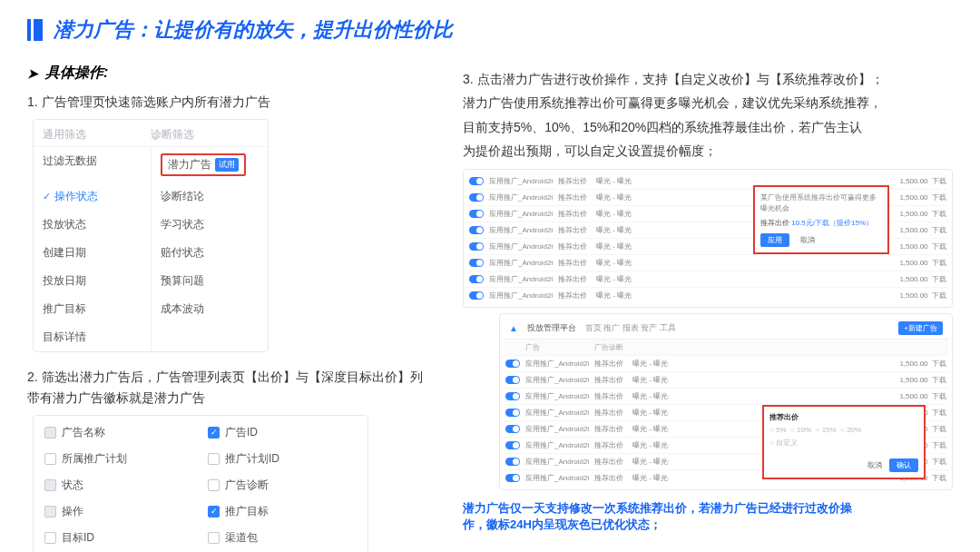 This screenshot has height=552, width=980. What do you see at coordinates (708, 79) in the screenshot?
I see `step-3-line1: 3. 点击潜力广告进行改价操作，支持【自定义改价】与【系统推荐改价】；` at bounding box center [708, 79].